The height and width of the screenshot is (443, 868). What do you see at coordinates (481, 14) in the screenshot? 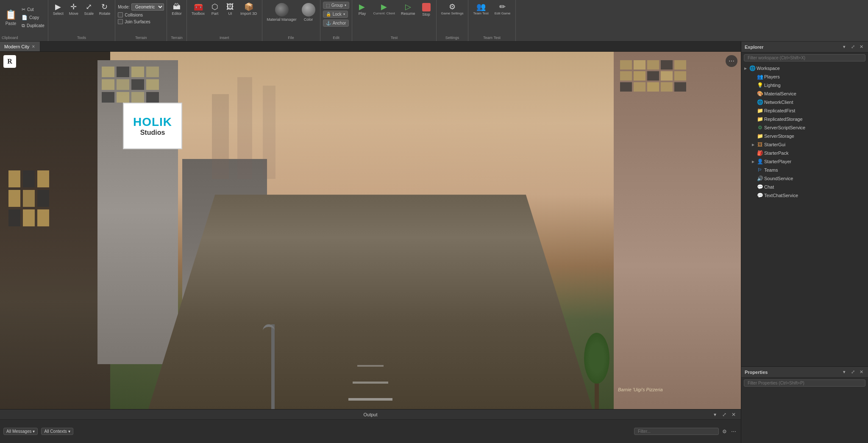
I see `team-test-label: Team Test` at bounding box center [481, 14].